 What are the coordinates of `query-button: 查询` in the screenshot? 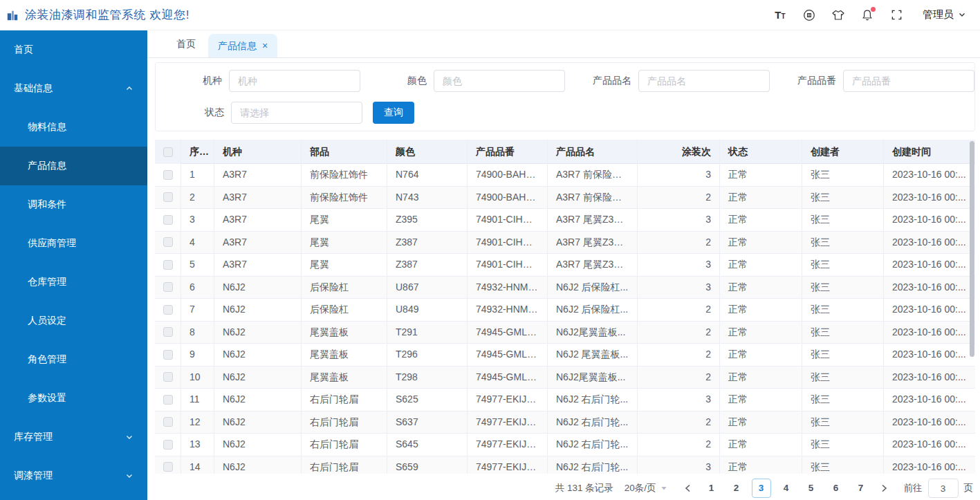 It's located at (394, 113).